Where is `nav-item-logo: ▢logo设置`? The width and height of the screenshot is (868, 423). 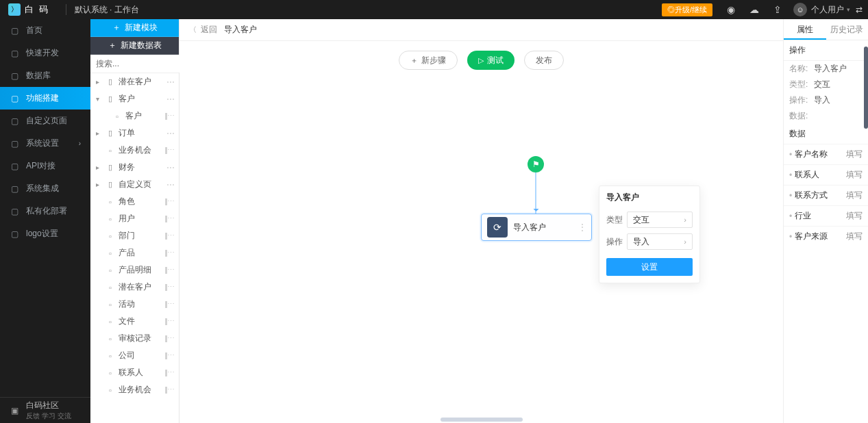
nav-item-logo: ▢logo设置 is located at coordinates (45, 234).